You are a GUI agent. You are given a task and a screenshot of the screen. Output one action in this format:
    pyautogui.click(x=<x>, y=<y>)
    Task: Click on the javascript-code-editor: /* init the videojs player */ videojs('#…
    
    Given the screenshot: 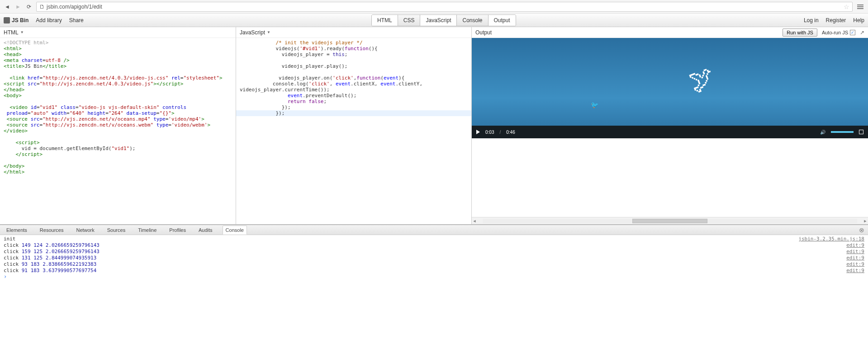 What is the action you would take?
    pyautogui.click(x=354, y=131)
    